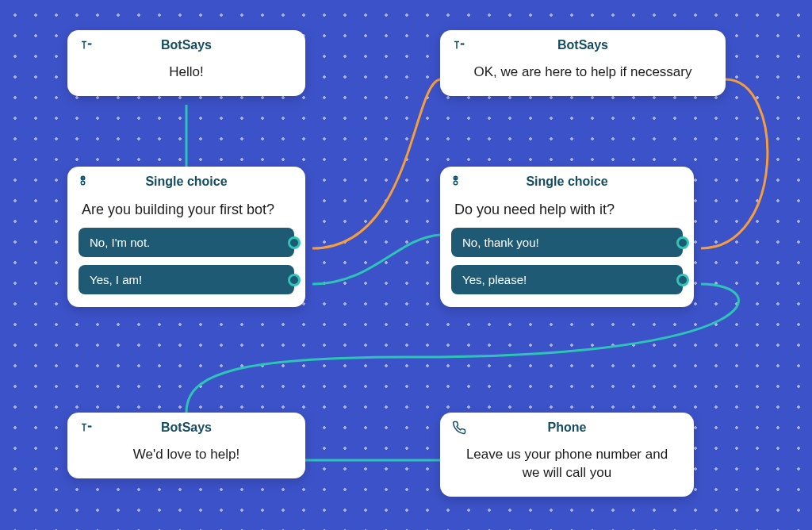 Image resolution: width=812 pixels, height=530 pixels. I want to click on choice-option-yes: Yes, please!, so click(567, 279).